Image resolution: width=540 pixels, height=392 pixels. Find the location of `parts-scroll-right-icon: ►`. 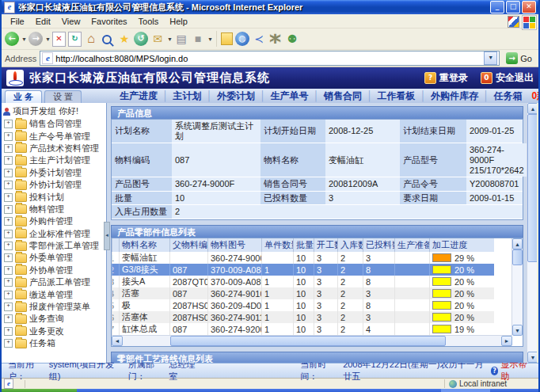

parts-scroll-right-icon: ► is located at coordinates (507, 341).